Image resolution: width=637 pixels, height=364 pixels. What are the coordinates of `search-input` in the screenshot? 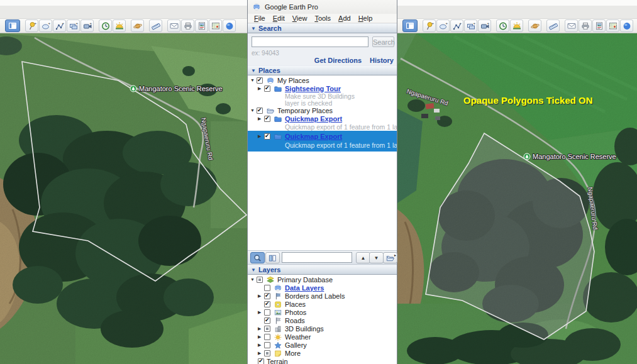 It's located at (310, 41).